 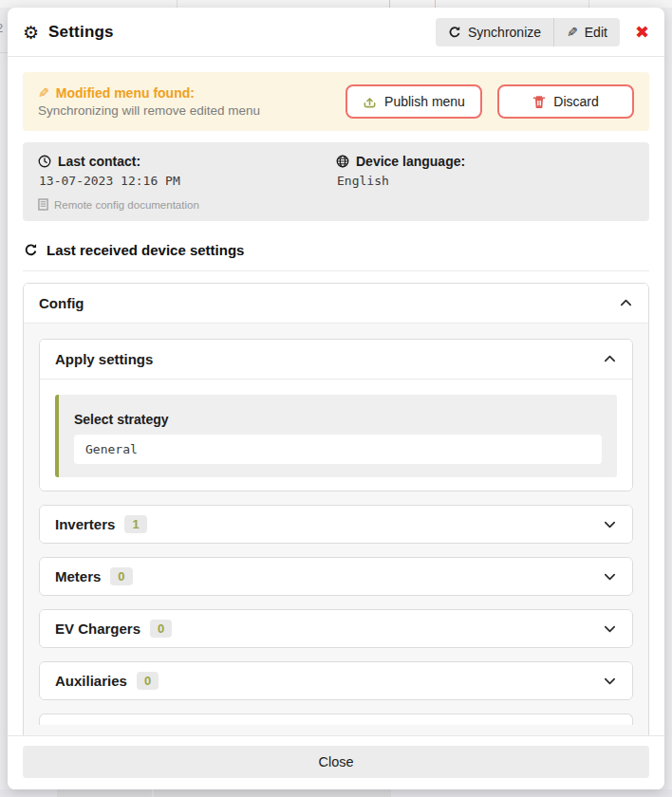 I want to click on apply-settings-title: Apply settings, so click(x=104, y=359).